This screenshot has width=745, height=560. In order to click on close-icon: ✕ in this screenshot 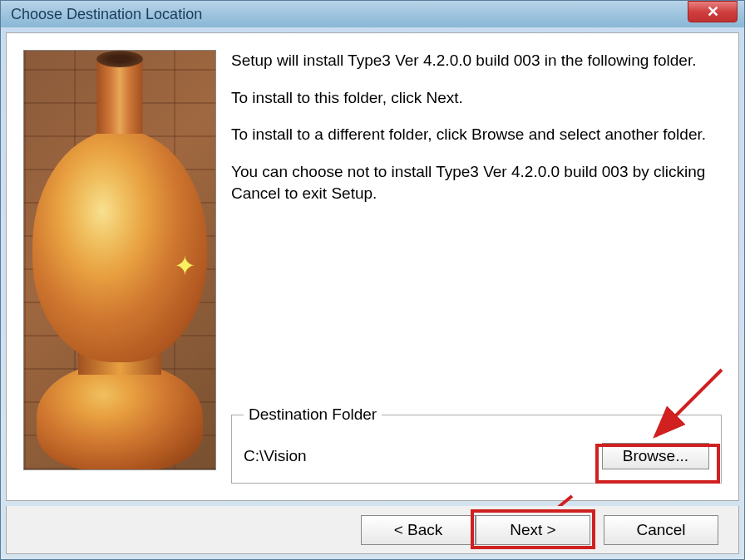, I will do `click(713, 12)`.